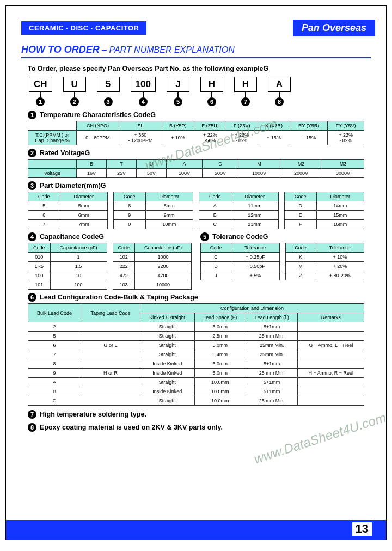 The image size is (392, 551). I want to click on sec3-title: 3Part Diameter(mm)G, so click(196, 186).